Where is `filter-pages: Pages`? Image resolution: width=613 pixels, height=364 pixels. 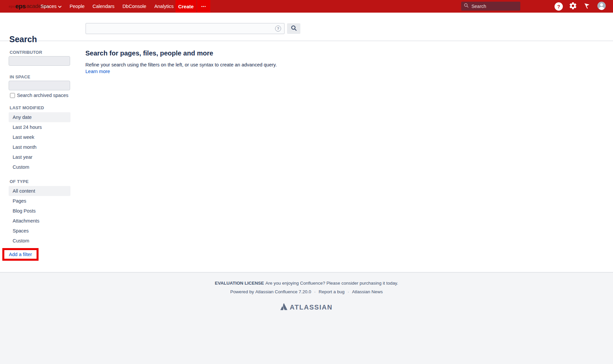 filter-pages: Pages is located at coordinates (40, 201).